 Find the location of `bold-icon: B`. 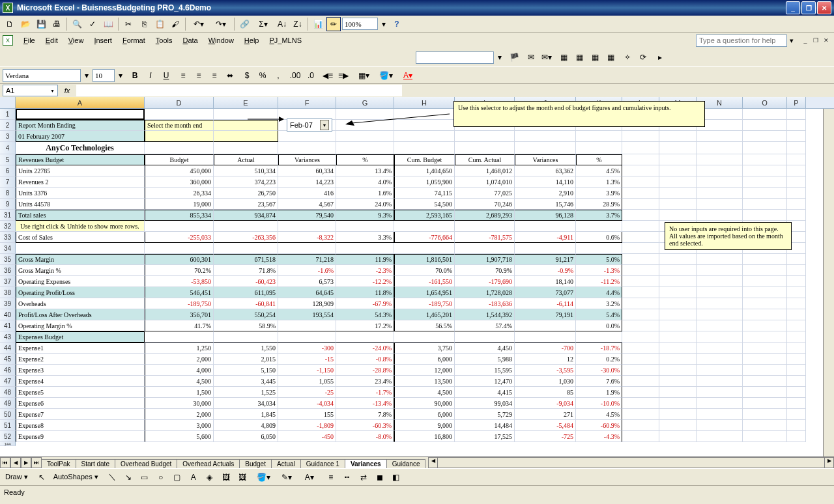

bold-icon: B is located at coordinates (135, 76).